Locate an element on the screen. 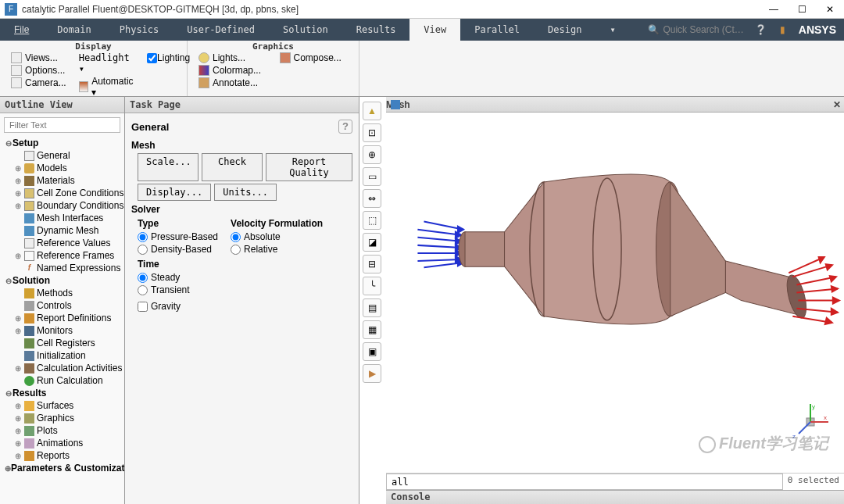  tree-models: ⊕Models is located at coordinates (63, 168).